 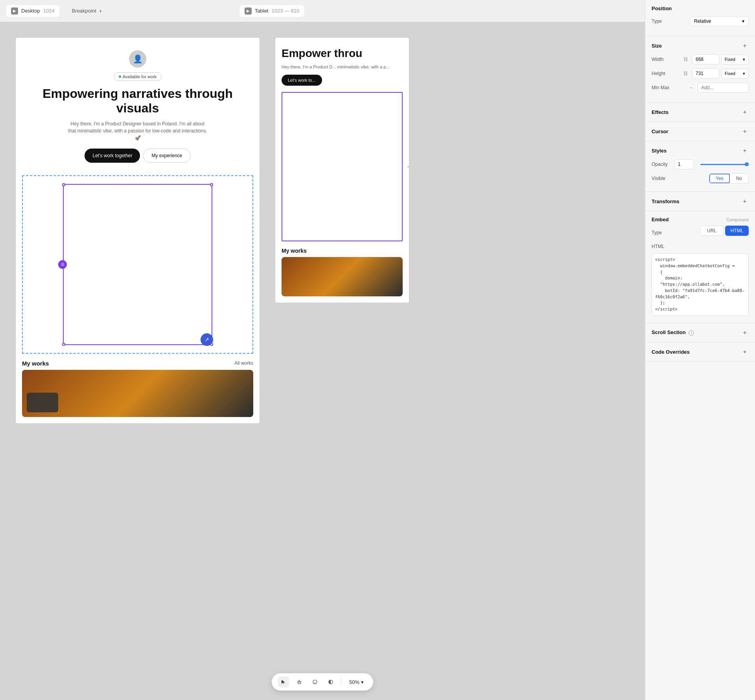 What do you see at coordinates (712, 231) in the screenshot?
I see `url-button: URL` at bounding box center [712, 231].